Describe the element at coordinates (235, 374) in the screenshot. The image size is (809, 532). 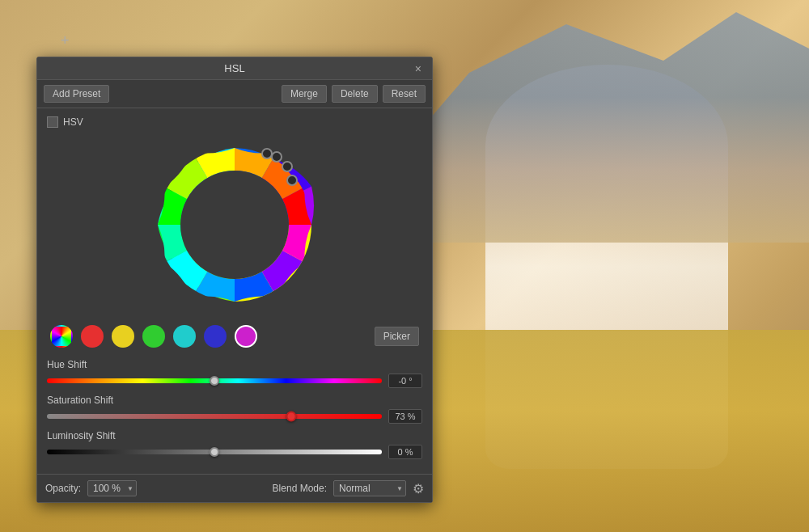
I see `hue-shift-section: Hue Shift -0 °` at that location.